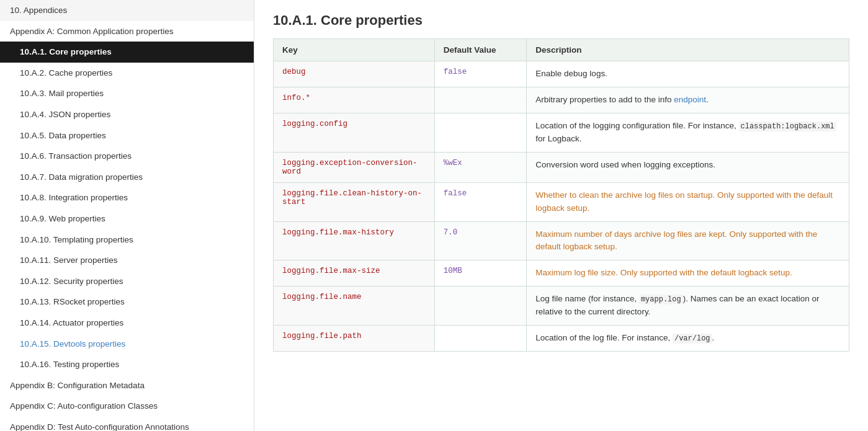  Describe the element at coordinates (562, 74) in the screenshot. I see `table-row: debugfalseEnable debug logs.` at that location.